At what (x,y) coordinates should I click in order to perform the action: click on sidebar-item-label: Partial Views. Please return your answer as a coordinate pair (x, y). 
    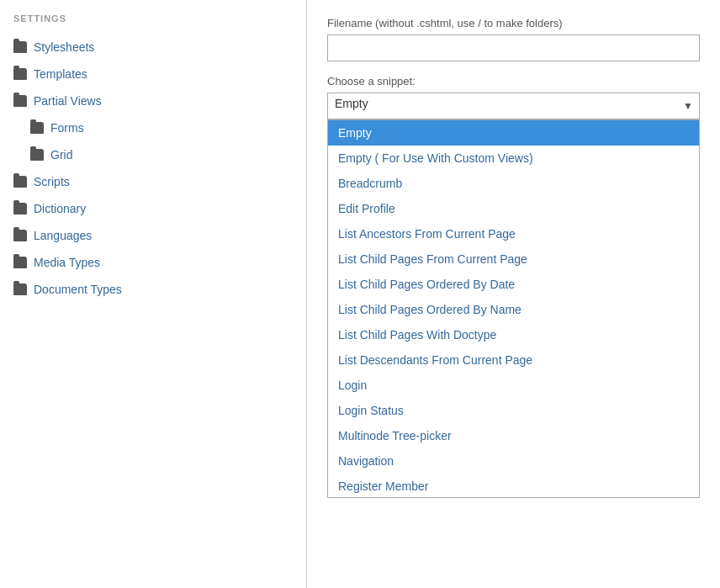
    Looking at the image, I should click on (67, 101).